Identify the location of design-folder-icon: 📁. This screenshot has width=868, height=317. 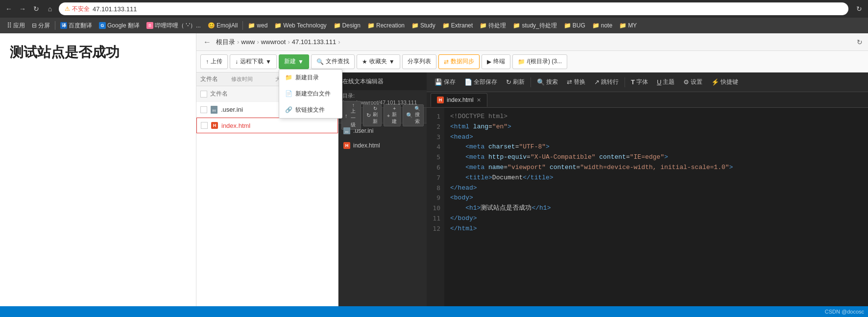
(337, 25).